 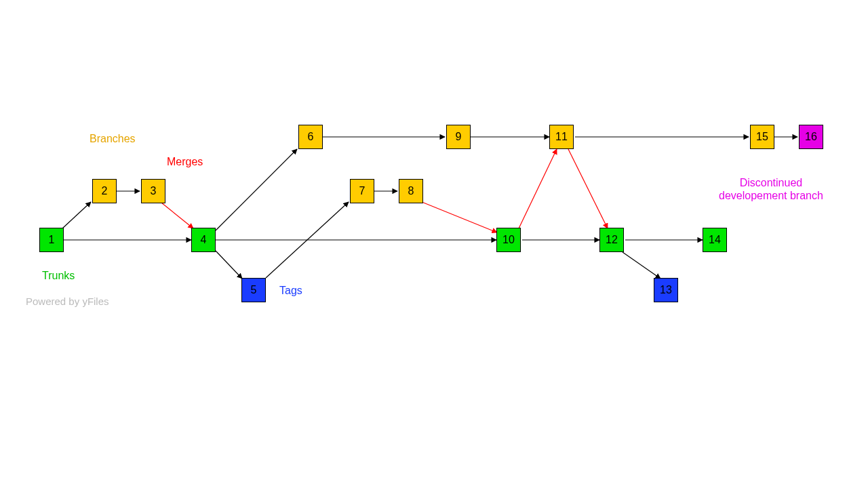 What do you see at coordinates (184, 162) in the screenshot?
I see `label-merges: Merges` at bounding box center [184, 162].